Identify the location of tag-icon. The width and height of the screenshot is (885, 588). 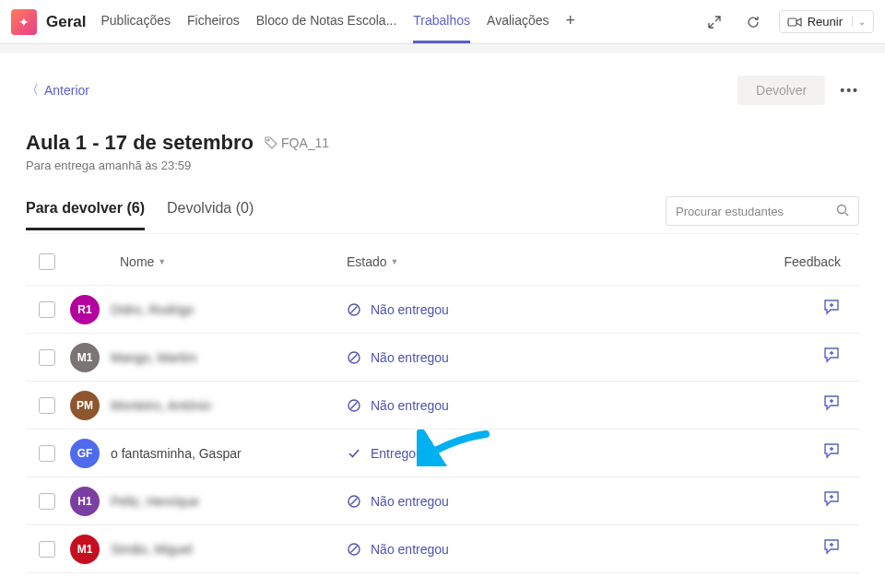
(271, 143).